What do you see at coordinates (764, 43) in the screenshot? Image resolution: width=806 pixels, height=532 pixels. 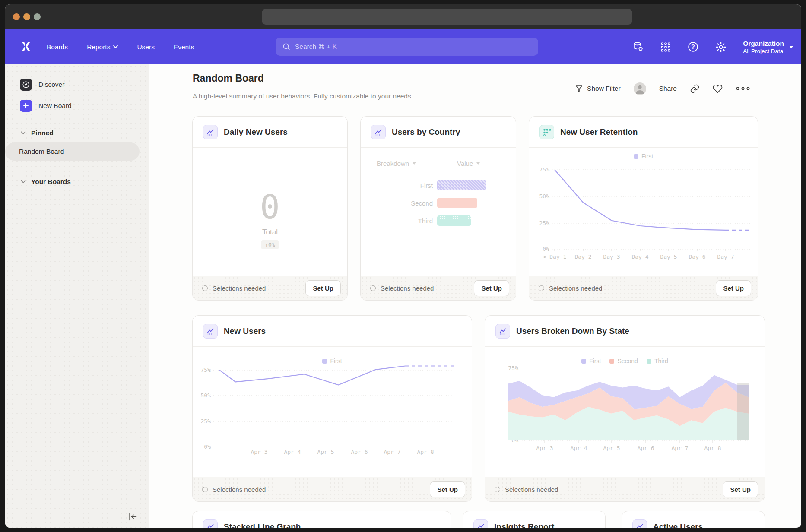 I see `org-name: Organization` at bounding box center [764, 43].